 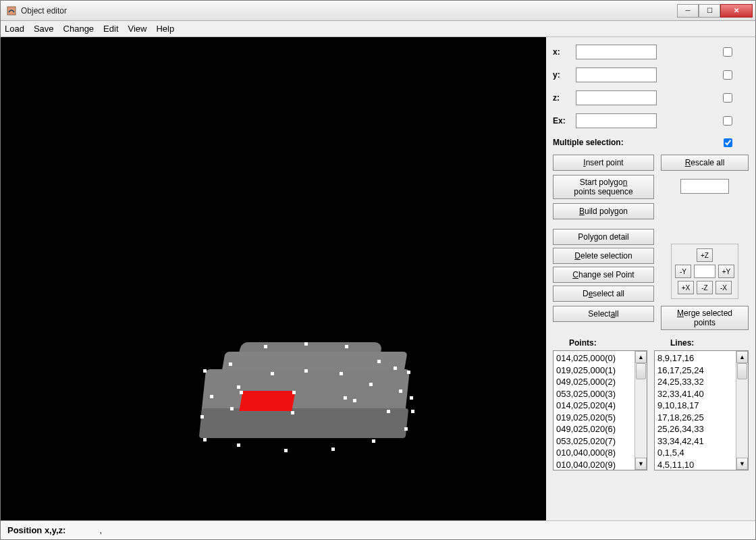 What do you see at coordinates (11, 11) in the screenshot?
I see `app-icon` at bounding box center [11, 11].